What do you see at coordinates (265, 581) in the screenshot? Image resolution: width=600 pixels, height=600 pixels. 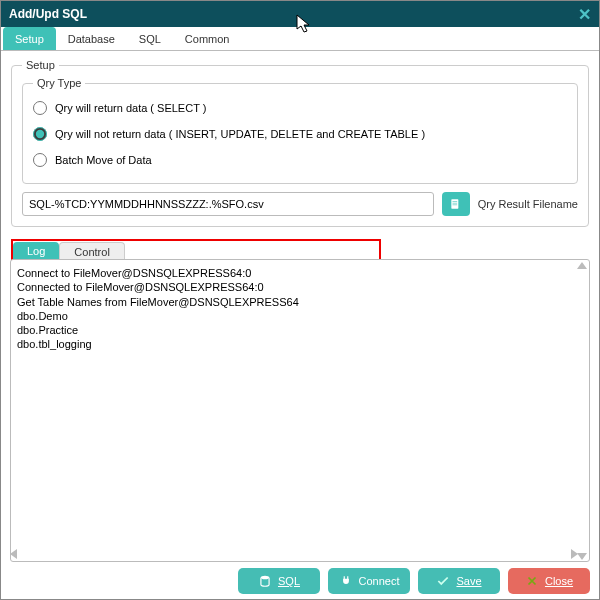 I see `database-icon` at bounding box center [265, 581].